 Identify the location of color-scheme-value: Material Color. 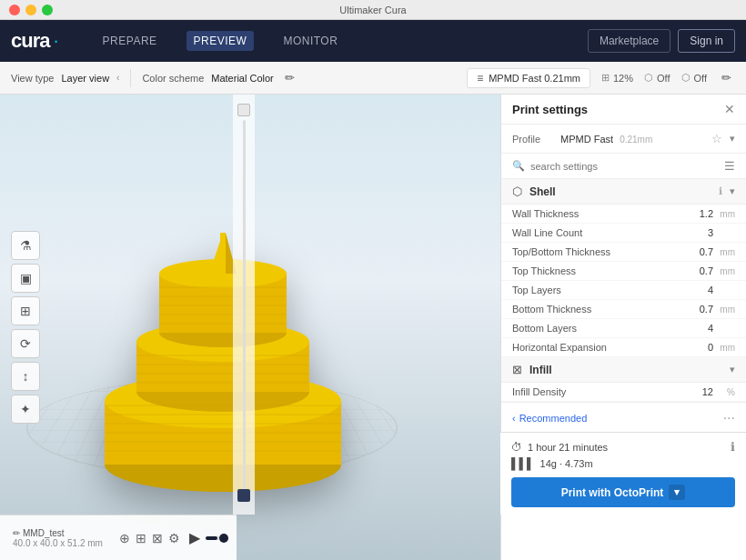
(242, 78).